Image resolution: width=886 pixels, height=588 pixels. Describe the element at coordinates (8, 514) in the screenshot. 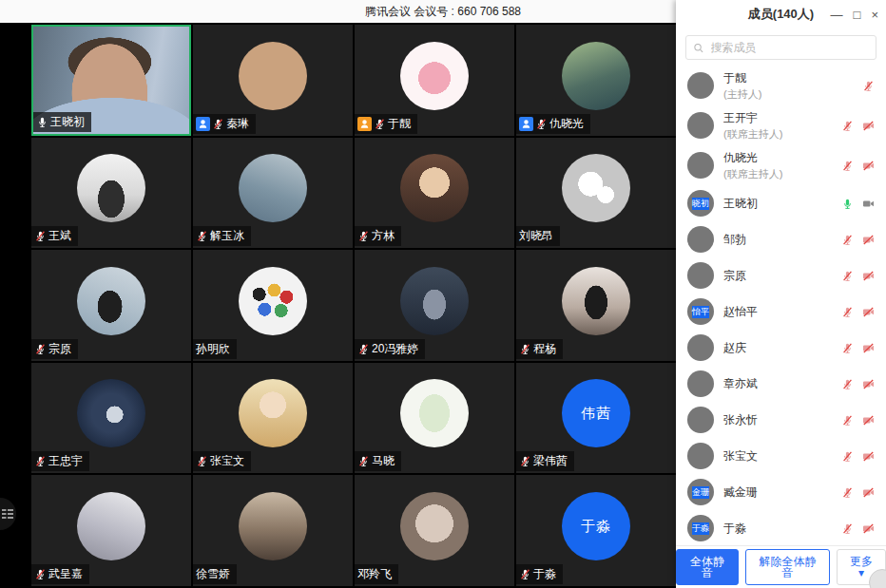

I see `list-icon` at that location.